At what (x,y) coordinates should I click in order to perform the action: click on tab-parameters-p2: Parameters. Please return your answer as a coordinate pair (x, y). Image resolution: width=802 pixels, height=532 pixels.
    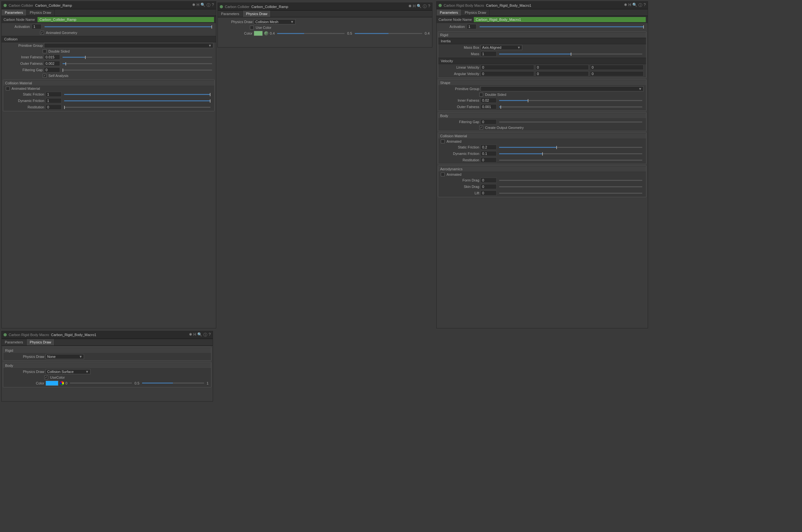
    Looking at the image, I should click on (230, 14).